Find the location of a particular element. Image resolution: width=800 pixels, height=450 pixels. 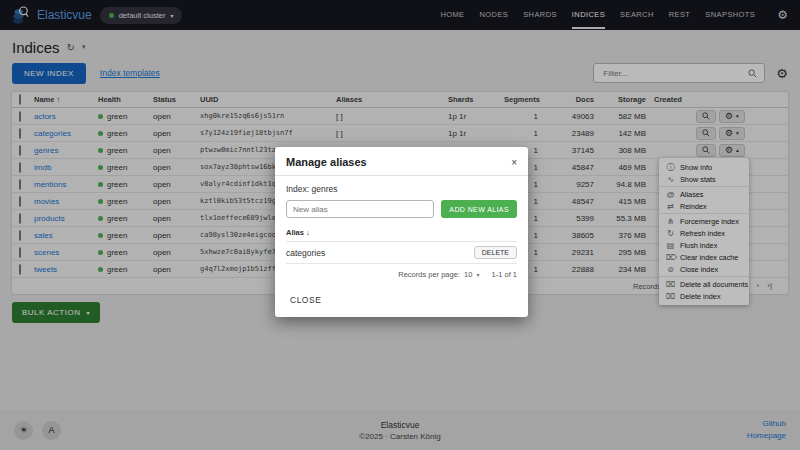

modal-title: Manage aliases is located at coordinates (326, 162).